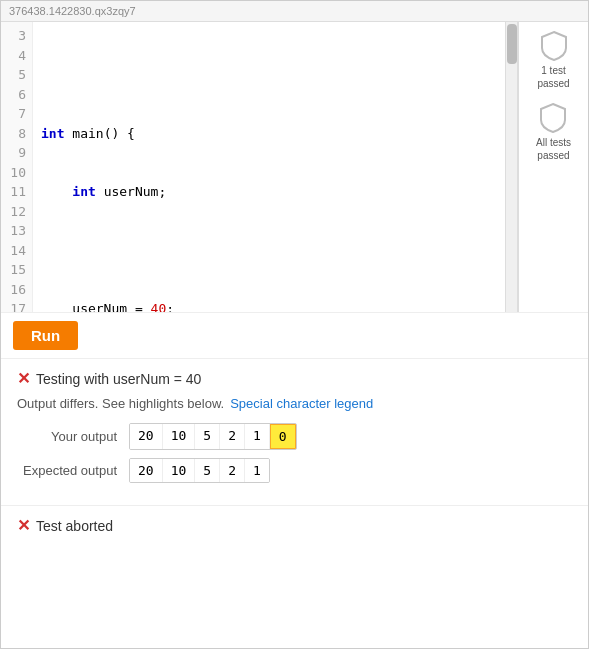 This screenshot has height=649, width=589. I want to click on test-all-badge: All tests passed, so click(554, 132).